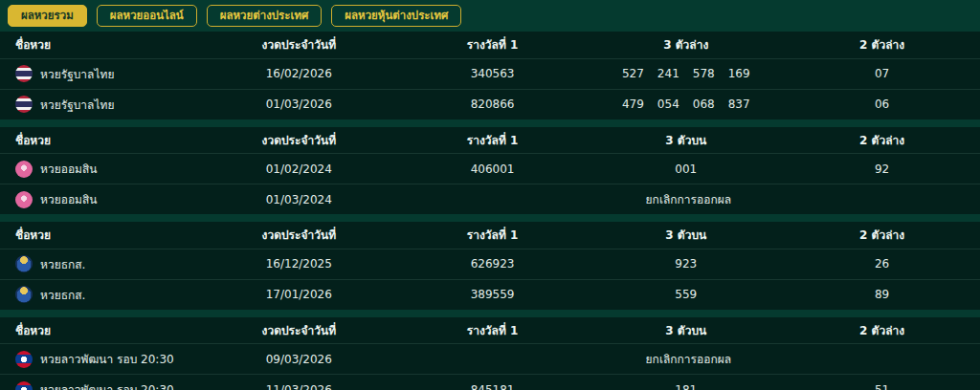 This screenshot has height=390, width=980. Describe the element at coordinates (686, 104) in the screenshot. I see `three-digit-group: 479054068837` at that location.